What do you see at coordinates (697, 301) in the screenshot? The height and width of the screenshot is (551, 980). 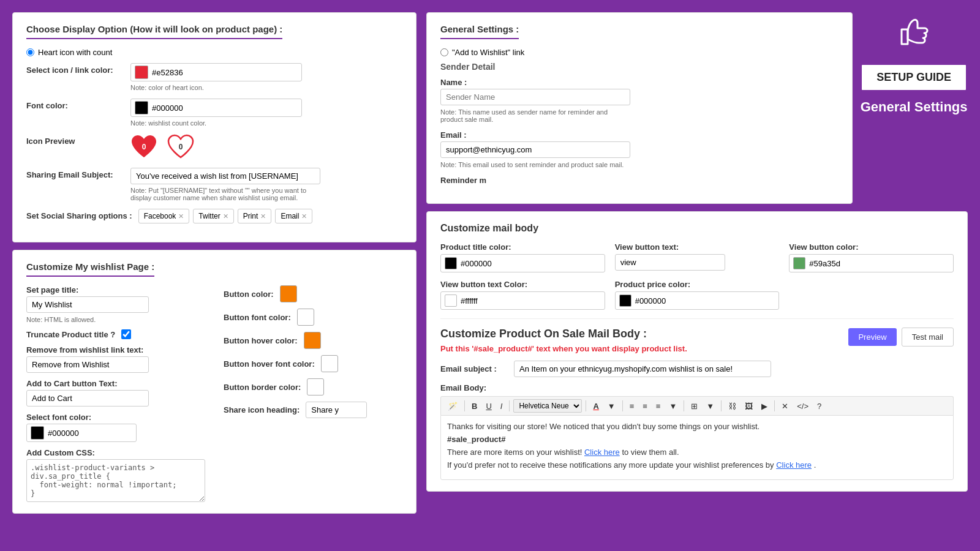 I see `product-price-color-input: #000000` at bounding box center [697, 301].